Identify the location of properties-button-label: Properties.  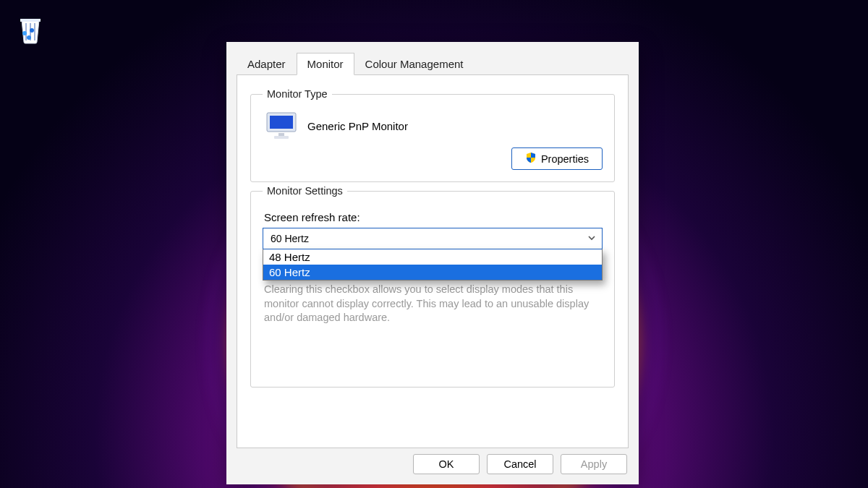
(565, 159).